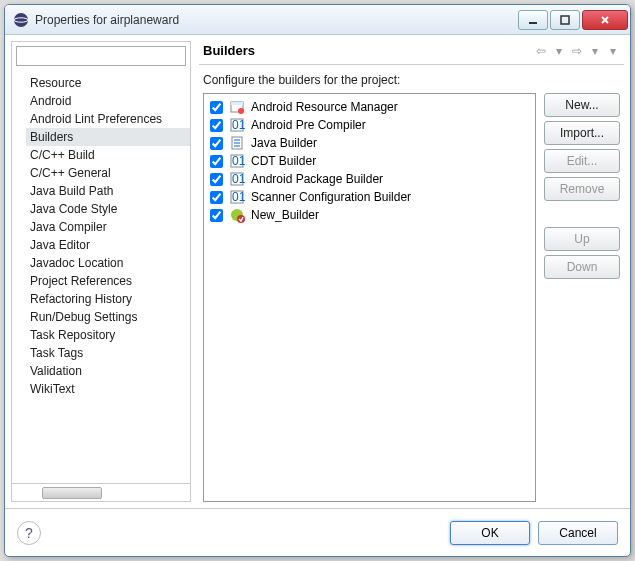 The width and height of the screenshot is (635, 561). Describe the element at coordinates (582, 298) in the screenshot. I see `button-bar: New... Import... Edit... Remove Up Down` at that location.